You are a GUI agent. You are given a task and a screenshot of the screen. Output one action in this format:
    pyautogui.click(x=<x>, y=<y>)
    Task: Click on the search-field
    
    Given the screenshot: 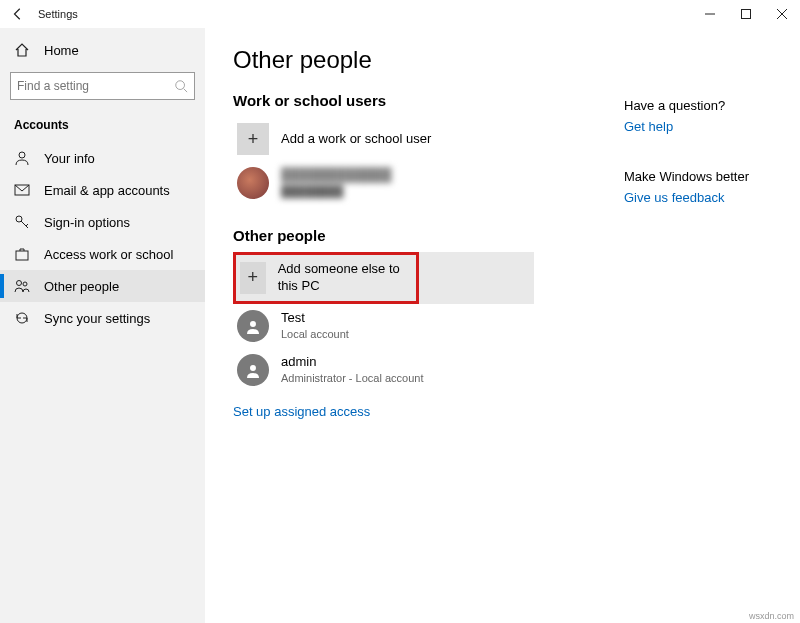 What is the action you would take?
    pyautogui.click(x=96, y=86)
    